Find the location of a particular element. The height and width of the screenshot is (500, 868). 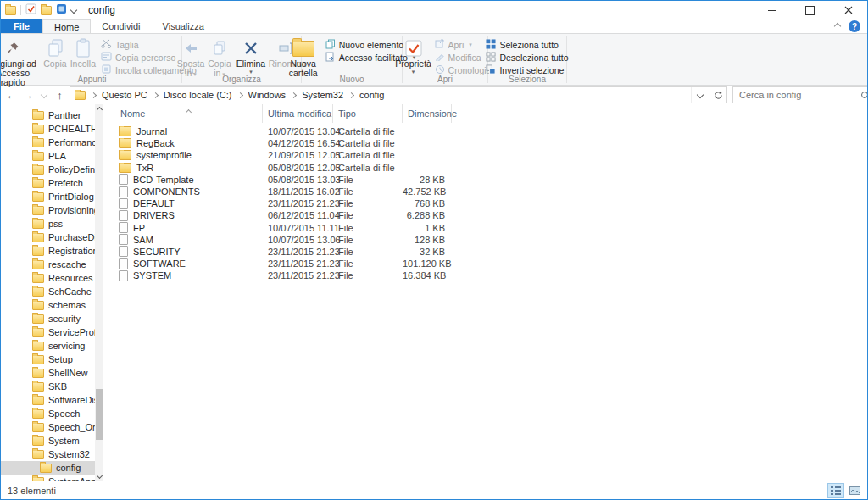

sidebar-folder-item: config is located at coordinates (53, 468).